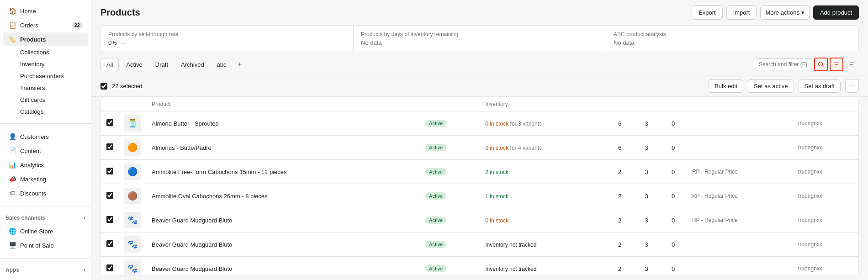 This screenshot has width=868, height=280. What do you see at coordinates (742, 13) in the screenshot?
I see `import-button: Import` at bounding box center [742, 13].